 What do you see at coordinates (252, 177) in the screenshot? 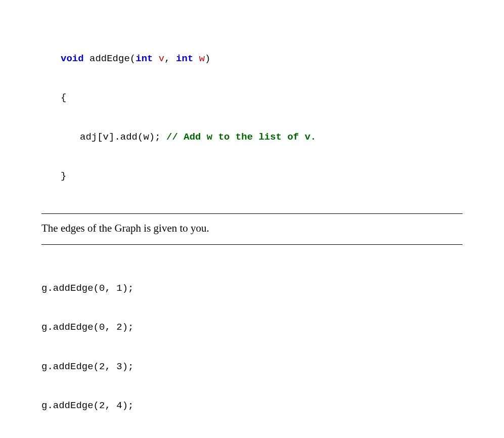
I see `code-line: }` at bounding box center [252, 177].